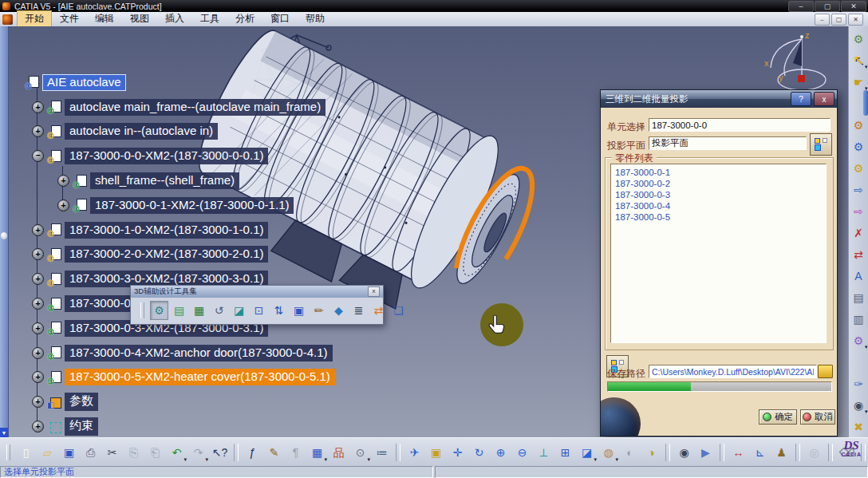 The width and height of the screenshot is (868, 478). I want to click on menu-item: 工具, so click(210, 19).